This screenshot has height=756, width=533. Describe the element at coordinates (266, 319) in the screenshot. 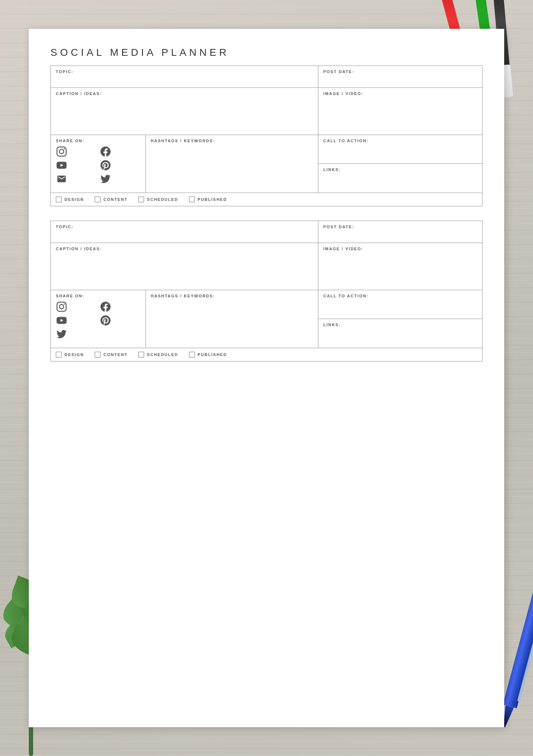

I see `share-row-2: SHARE ON:` at that location.